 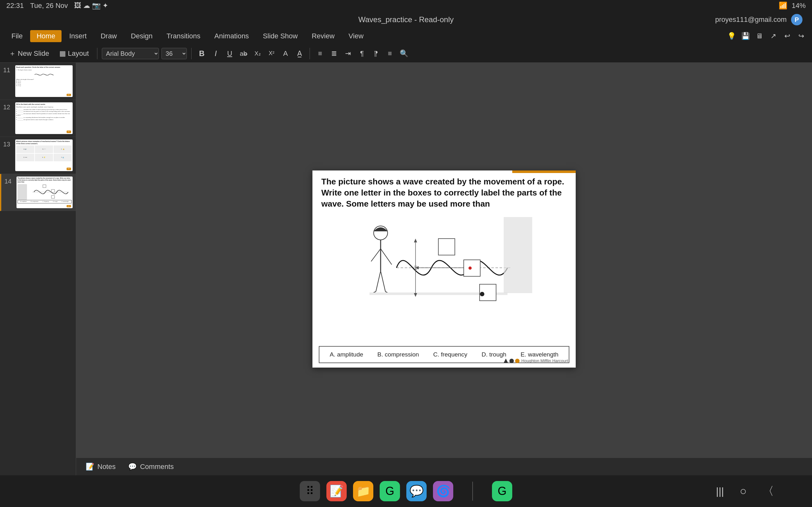 What do you see at coordinates (38, 192) in the screenshot?
I see `slide-thumb-14: 14 The picture shows a wave created by t…` at bounding box center [38, 192].